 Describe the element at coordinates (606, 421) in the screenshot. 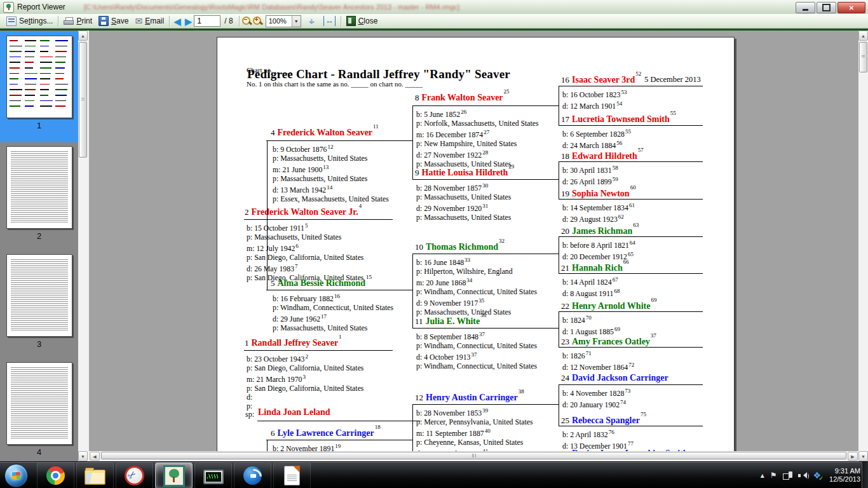

I see `person-name: Rebecca Spangler` at that location.